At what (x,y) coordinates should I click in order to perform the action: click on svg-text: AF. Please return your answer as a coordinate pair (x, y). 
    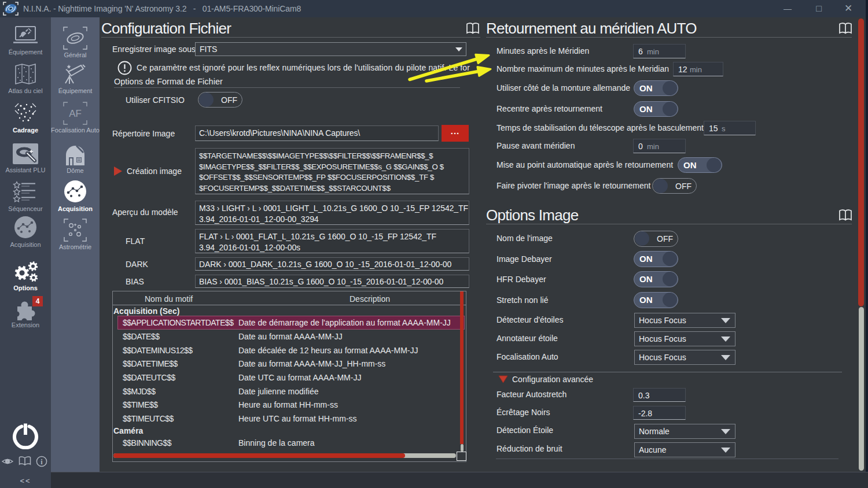
    Looking at the image, I should click on (75, 113).